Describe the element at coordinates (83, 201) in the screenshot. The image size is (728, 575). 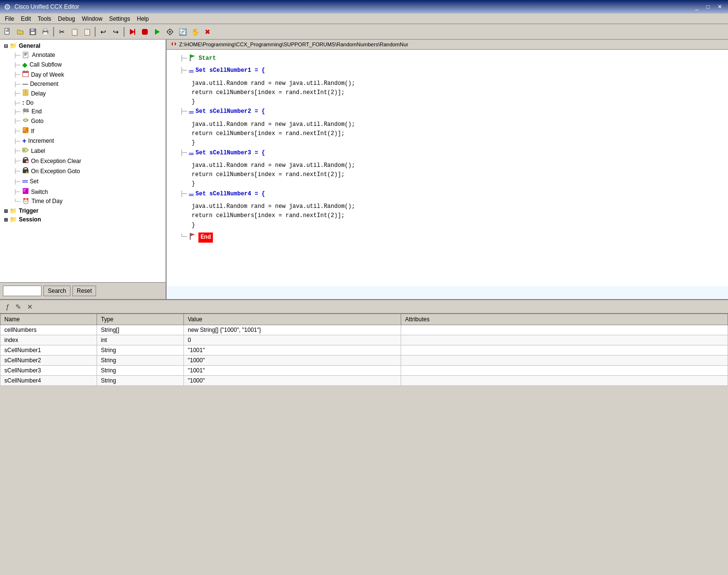
I see `tree-item-timeofday: └─ ⏰ Time of Day` at that location.